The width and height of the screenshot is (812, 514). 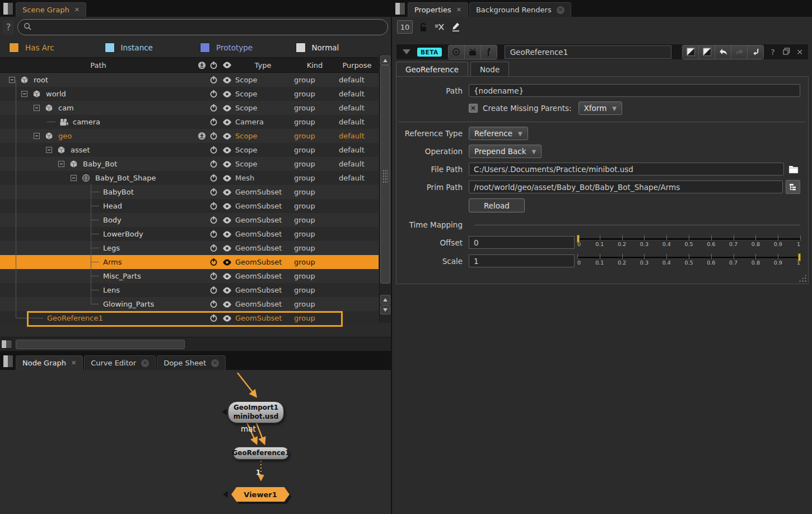 I want to click on load-state-column-icon, so click(x=202, y=65).